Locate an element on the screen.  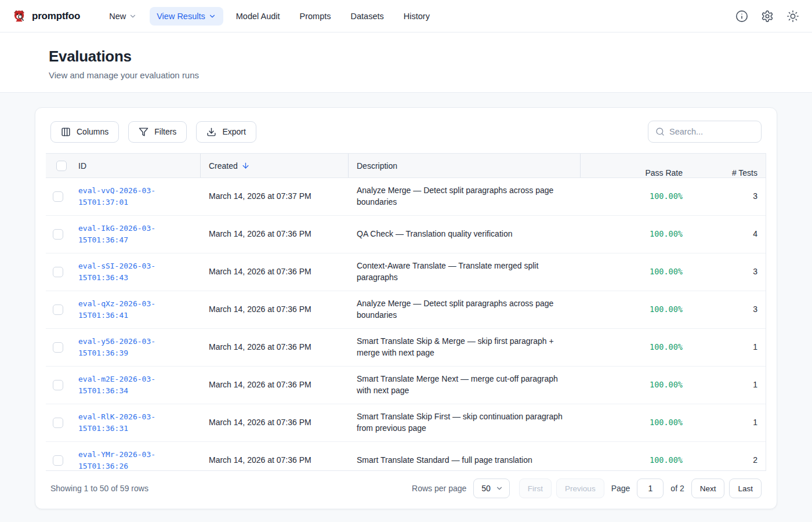
brand-name: promptfoo is located at coordinates (56, 16).